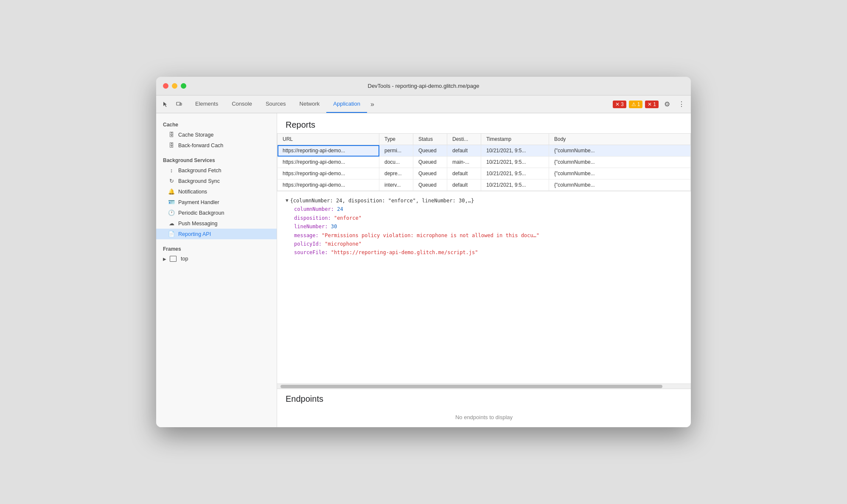 This screenshot has width=847, height=504. I want to click on error-badge: ✕ 3, so click(620, 104).